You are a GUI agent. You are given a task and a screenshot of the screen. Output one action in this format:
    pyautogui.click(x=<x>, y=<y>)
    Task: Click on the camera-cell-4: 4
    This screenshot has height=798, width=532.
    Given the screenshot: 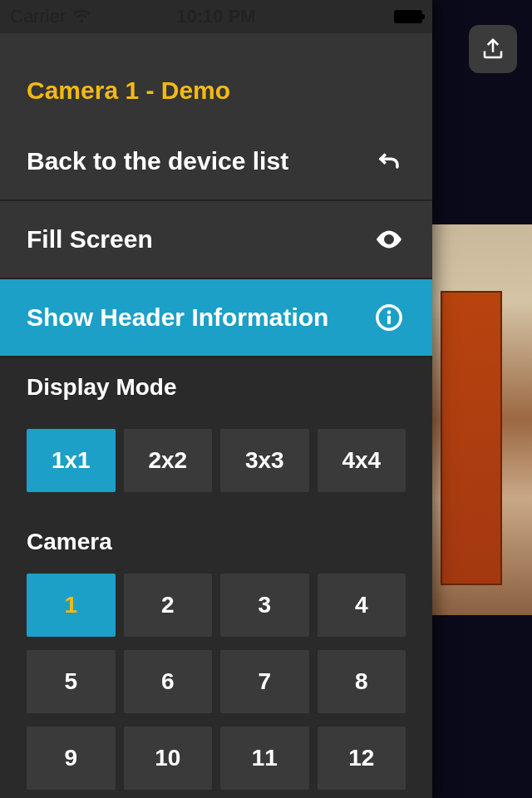 What is the action you would take?
    pyautogui.click(x=362, y=605)
    